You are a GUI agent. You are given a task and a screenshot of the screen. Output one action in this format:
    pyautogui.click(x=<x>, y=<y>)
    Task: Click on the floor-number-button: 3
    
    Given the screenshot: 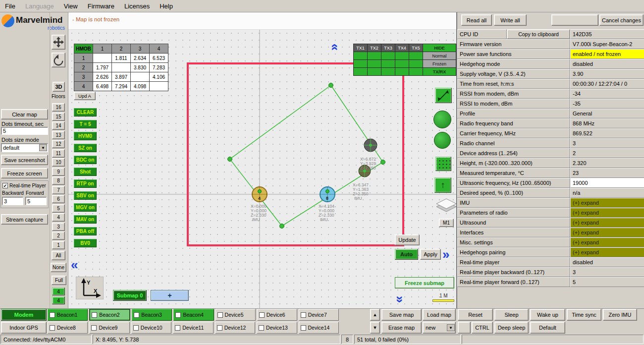 What is the action you would take?
    pyautogui.click(x=58, y=227)
    